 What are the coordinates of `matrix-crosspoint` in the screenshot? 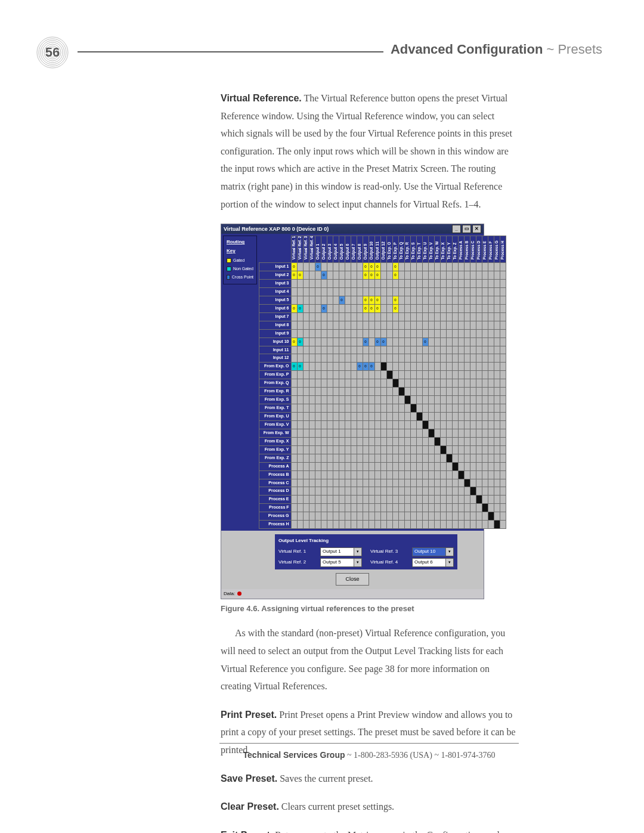 It's located at (408, 400).